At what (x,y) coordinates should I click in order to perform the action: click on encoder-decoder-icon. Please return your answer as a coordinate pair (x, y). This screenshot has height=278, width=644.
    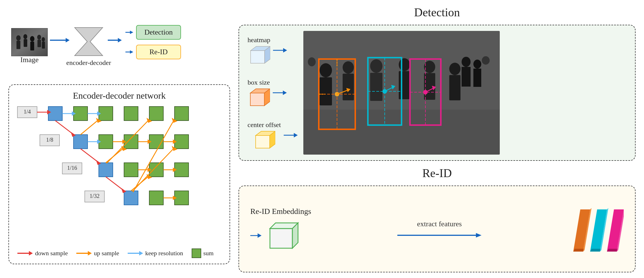
    Looking at the image, I should click on (89, 42).